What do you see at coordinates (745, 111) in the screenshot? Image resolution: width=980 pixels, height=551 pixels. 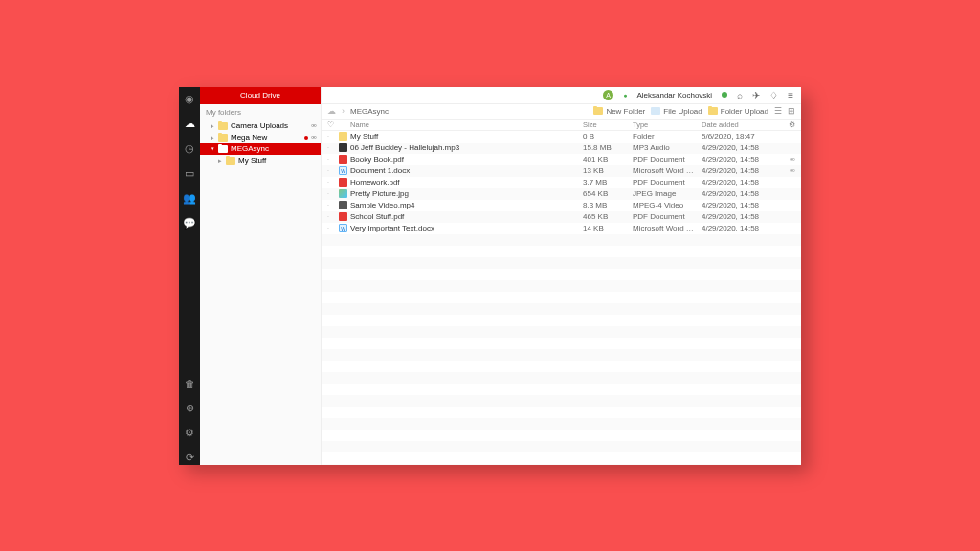 I see `folder-upload-label: Folder Upload` at bounding box center [745, 111].